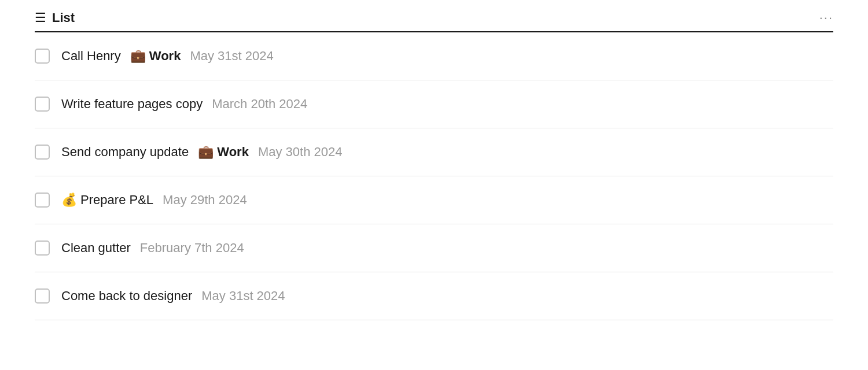 The height and width of the screenshot is (370, 868). What do you see at coordinates (434, 200) in the screenshot?
I see `task-row: 💰 Prepare P&LMay 29th 2024` at bounding box center [434, 200].